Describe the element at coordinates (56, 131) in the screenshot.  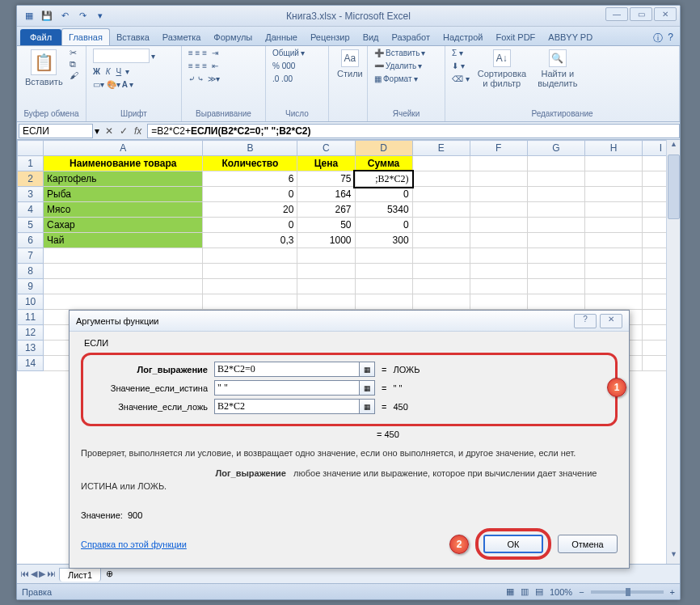
I see `name-box: ЕСЛИ` at that location.